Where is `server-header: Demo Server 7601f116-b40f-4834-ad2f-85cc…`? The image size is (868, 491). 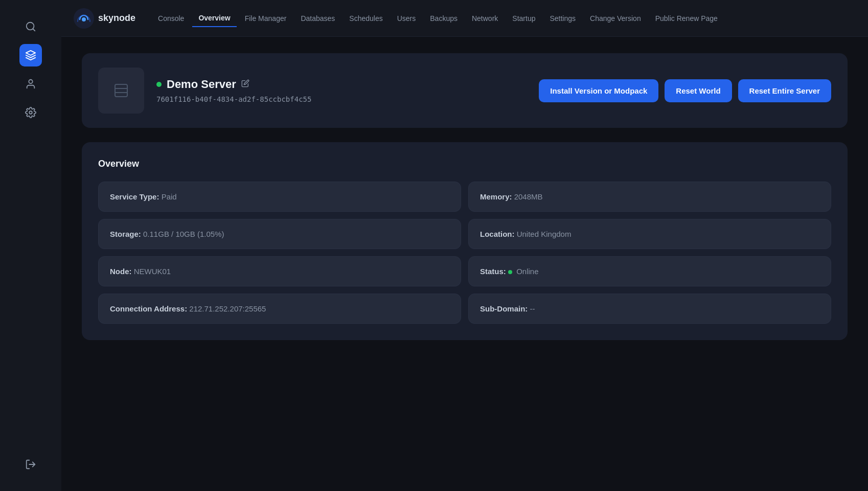
server-header: Demo Server 7601f116-b40f-4834-ad2f-85cc… is located at coordinates (465, 91).